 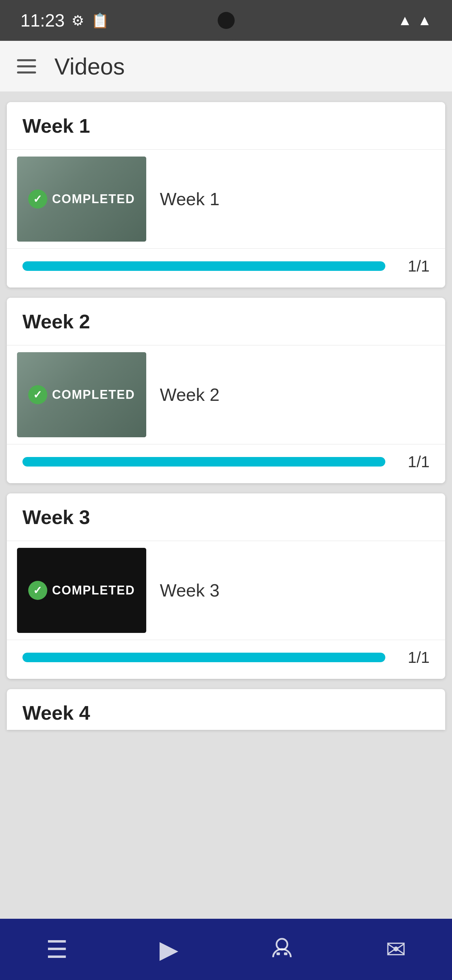 What do you see at coordinates (29, 66) in the screenshot?
I see `menu-button` at bounding box center [29, 66].